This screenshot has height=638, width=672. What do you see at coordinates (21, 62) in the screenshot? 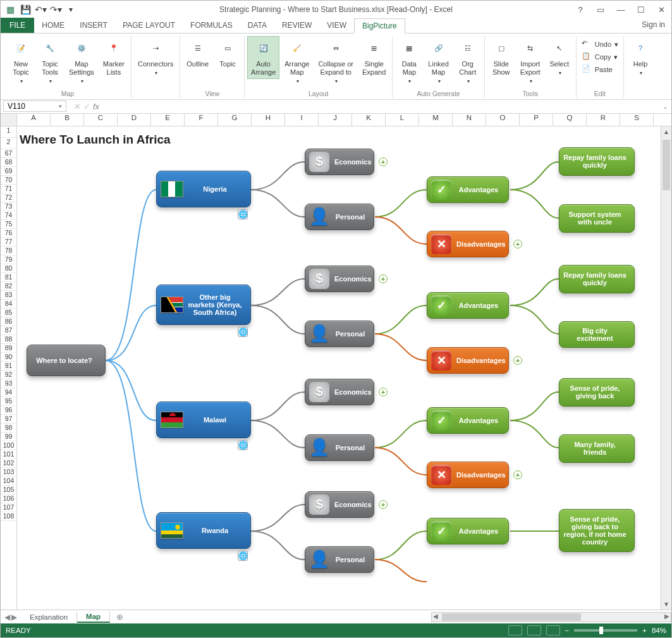
I see `new-topic-button: 📝New Topic` at bounding box center [21, 62].